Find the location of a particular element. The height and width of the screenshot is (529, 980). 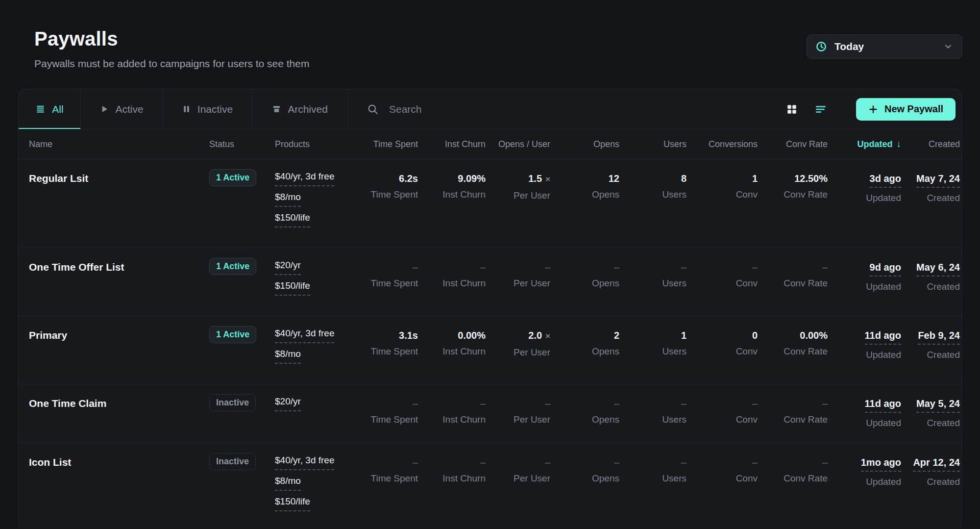

name-cell: One Time Claim is located at coordinates (119, 403).